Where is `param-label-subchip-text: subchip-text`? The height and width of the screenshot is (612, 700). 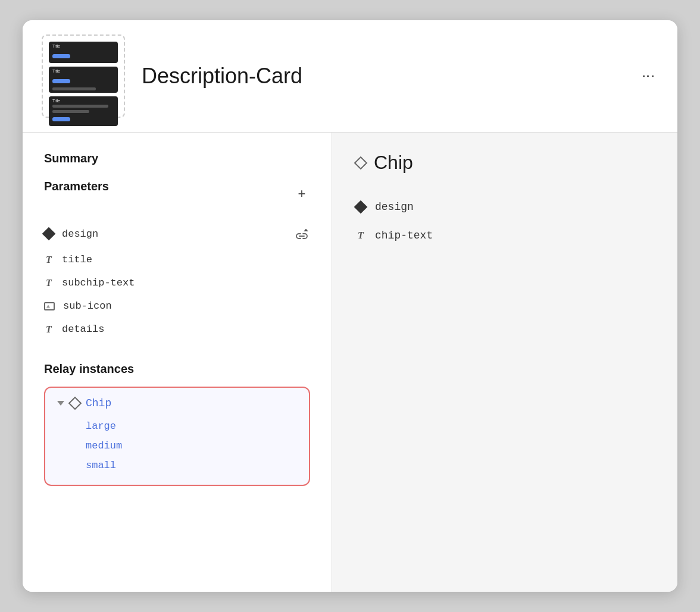 param-label-subchip-text: subchip-text is located at coordinates (98, 283).